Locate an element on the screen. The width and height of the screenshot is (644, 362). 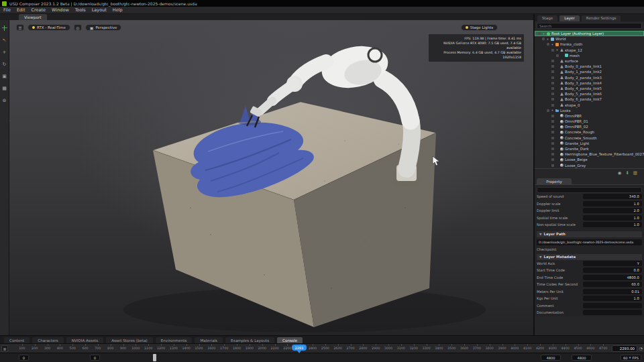
property-value-field: 2.0 is located at coordinates (612, 210).